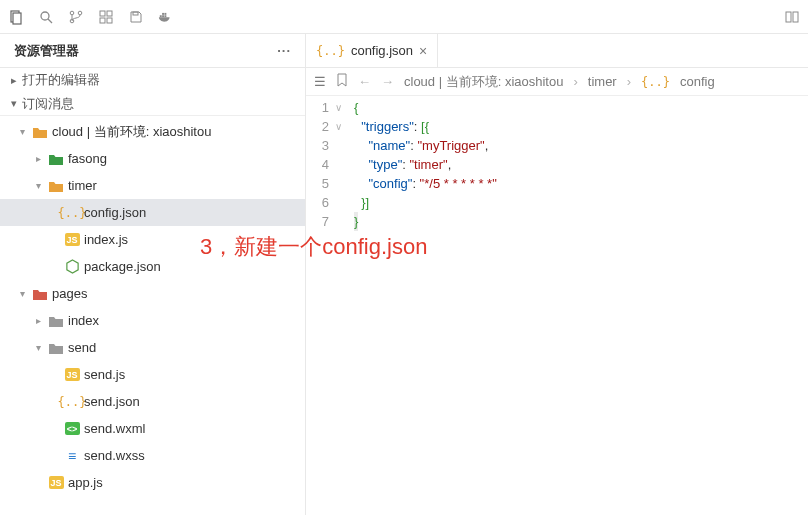 Image resolution: width=808 pixels, height=515 pixels. Describe the element at coordinates (72, 429) in the screenshot. I see `wxml-icon: <>` at that location.